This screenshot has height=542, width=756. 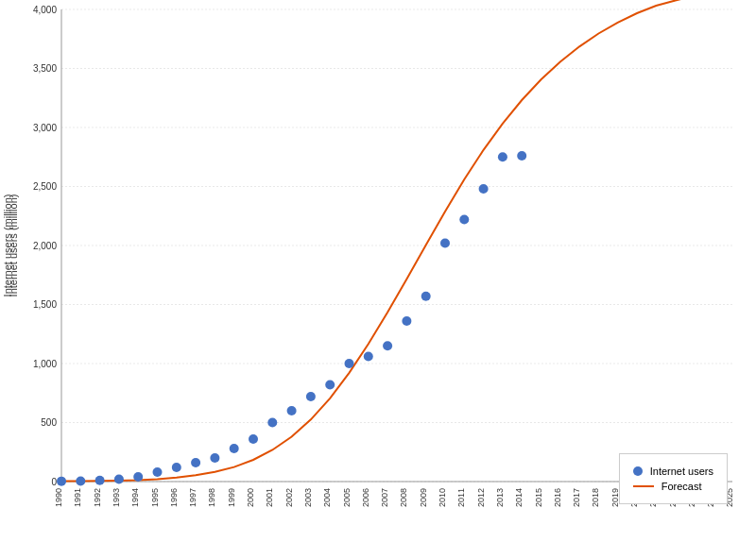 I want to click on chart-legend: Internet users Forecast, so click(x=673, y=479).